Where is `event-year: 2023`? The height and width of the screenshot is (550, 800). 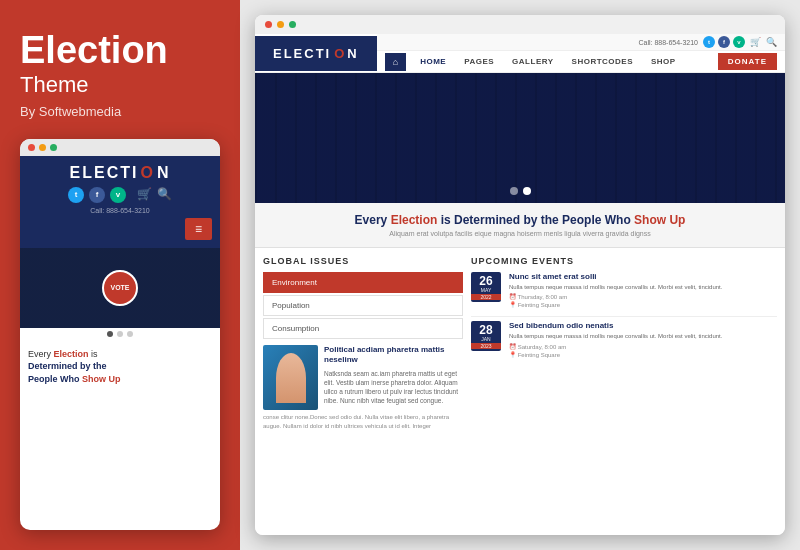
event-year: 2023 is located at coordinates (486, 346).